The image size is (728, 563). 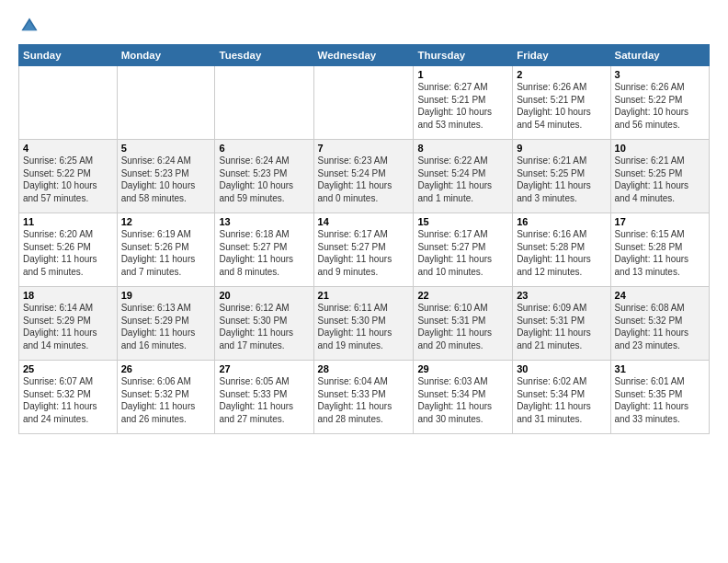 What do you see at coordinates (463, 295) in the screenshot?
I see `day-number: 22` at bounding box center [463, 295].